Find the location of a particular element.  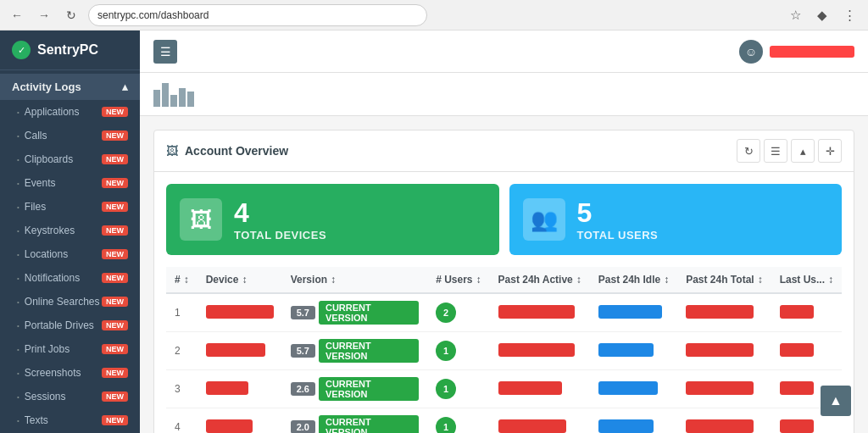

refresh-button: ↻ is located at coordinates (748, 151).